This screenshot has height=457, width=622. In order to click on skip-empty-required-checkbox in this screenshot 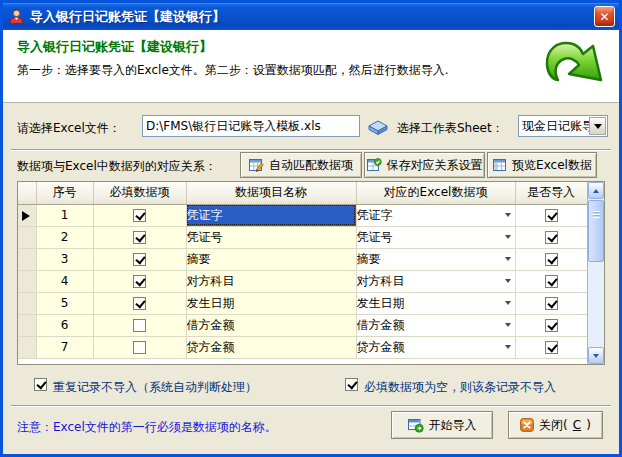, I will do `click(352, 384)`.